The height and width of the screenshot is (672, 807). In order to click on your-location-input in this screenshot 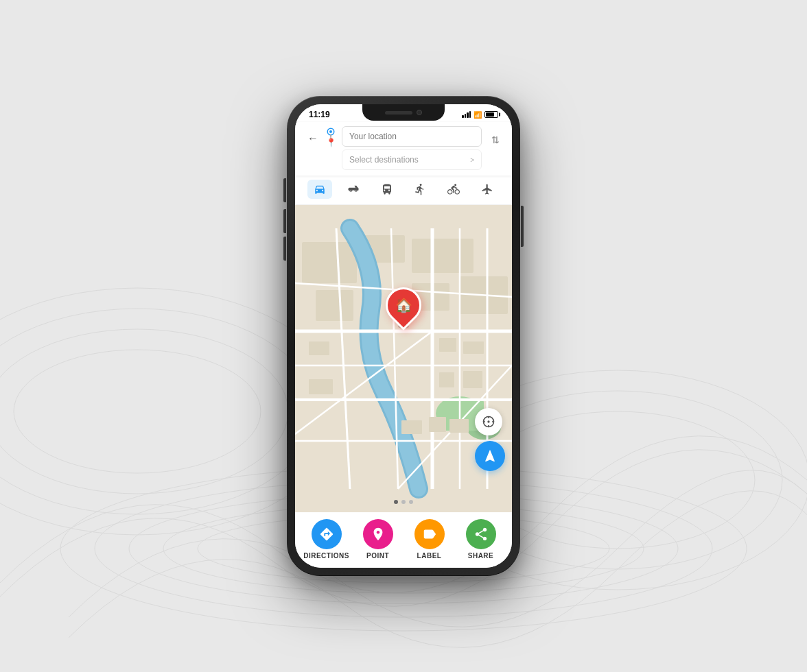, I will do `click(412, 136)`.